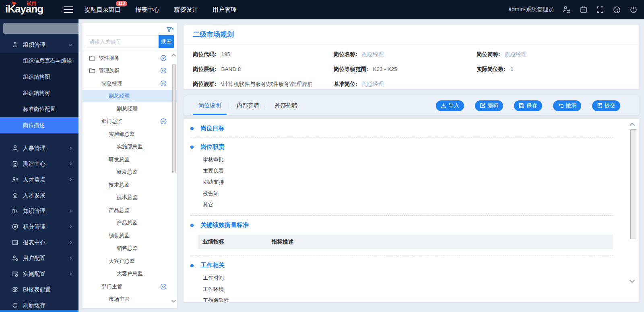 Image resolution: width=644 pixels, height=312 pixels. Describe the element at coordinates (15, 274) in the screenshot. I see `settings-panel-icon` at that location.